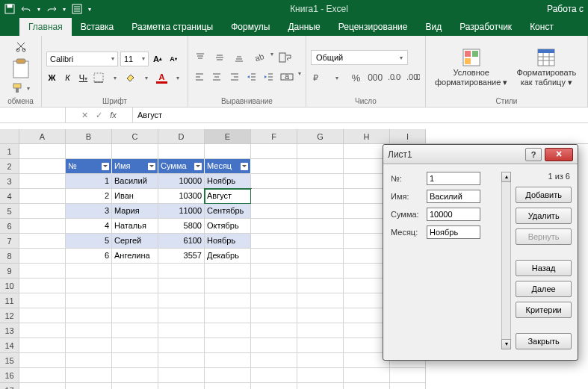 Image resolution: width=588 pixels, height=389 pixels. What do you see at coordinates (135, 181) in the screenshot?
I see `cell: Василий` at bounding box center [135, 181].